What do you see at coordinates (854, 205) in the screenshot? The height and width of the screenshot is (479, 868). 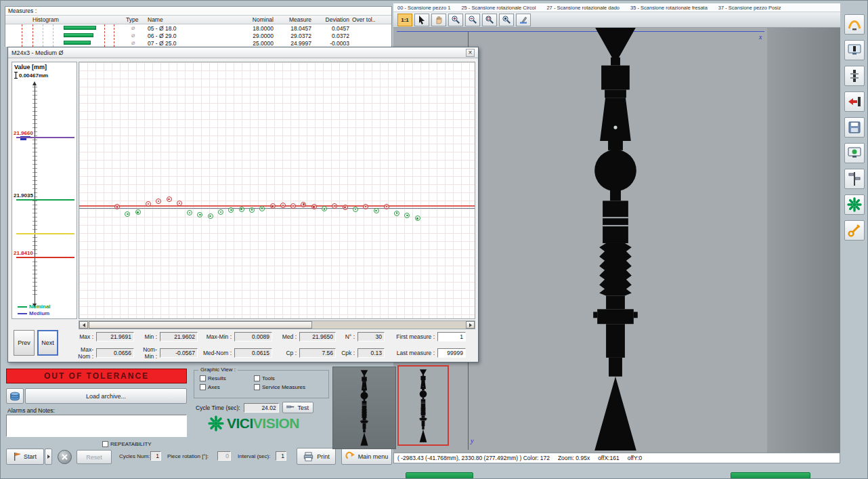 I see `vicivision-home-button` at bounding box center [854, 205].